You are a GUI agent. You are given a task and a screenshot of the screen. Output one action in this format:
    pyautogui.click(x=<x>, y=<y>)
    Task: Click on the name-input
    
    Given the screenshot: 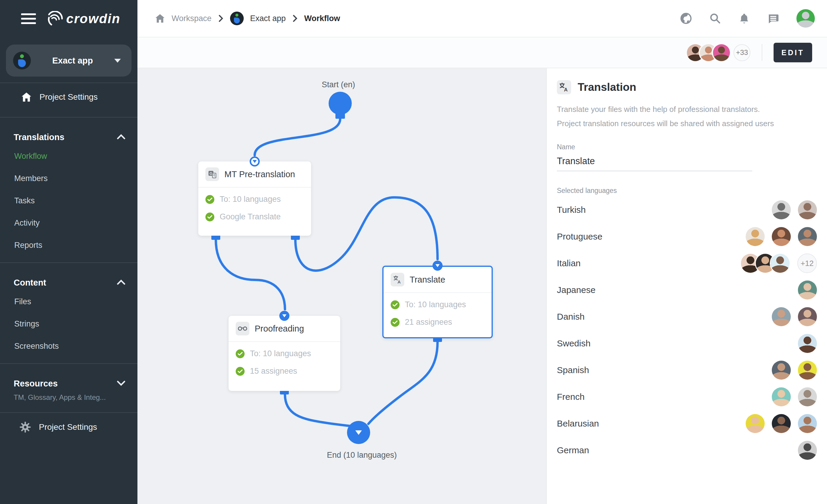 What is the action you would take?
    pyautogui.click(x=654, y=162)
    